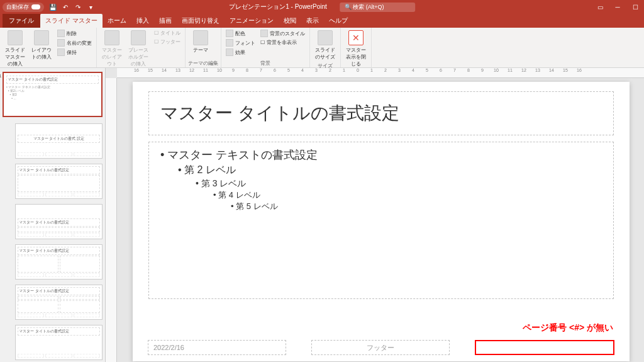 The height and width of the screenshot is (362, 644). I want to click on date-placeholder: 2022/2/16, so click(217, 348).